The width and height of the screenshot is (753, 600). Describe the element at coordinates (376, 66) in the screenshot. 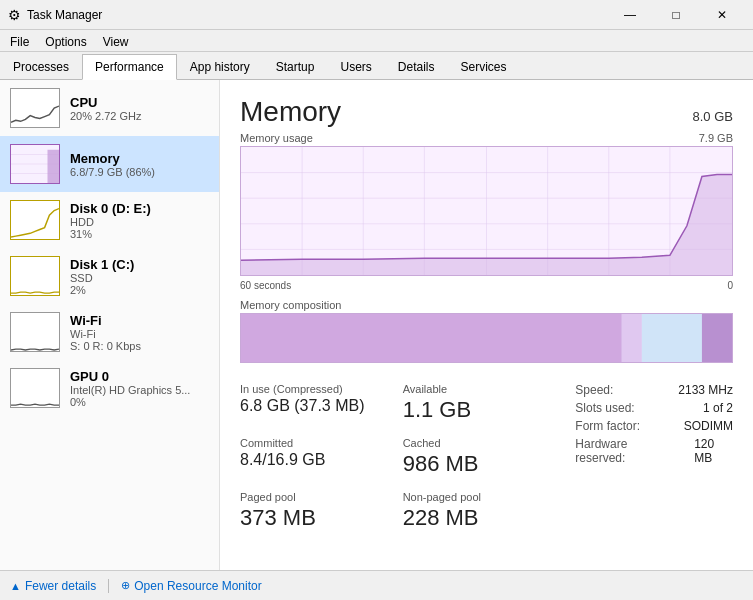

I see `tab-bar: Processes Performance App history Startu…` at that location.